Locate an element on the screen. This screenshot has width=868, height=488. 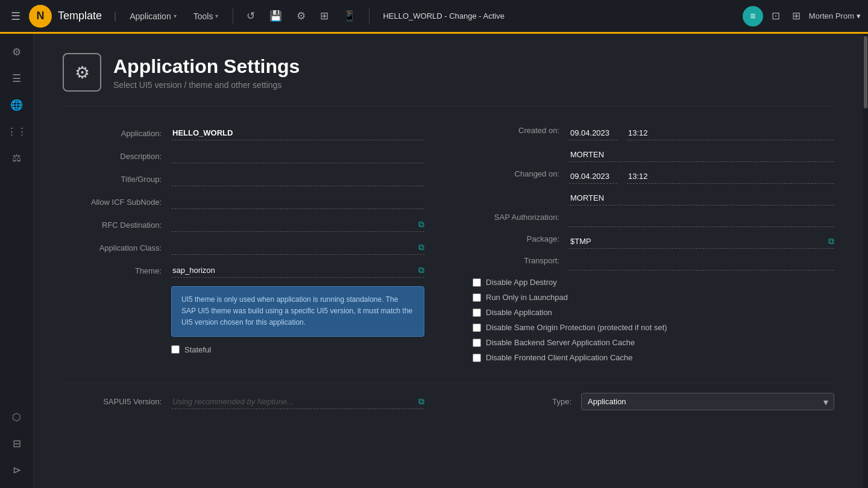
nav-tools: Tools ▾ is located at coordinates (206, 16).